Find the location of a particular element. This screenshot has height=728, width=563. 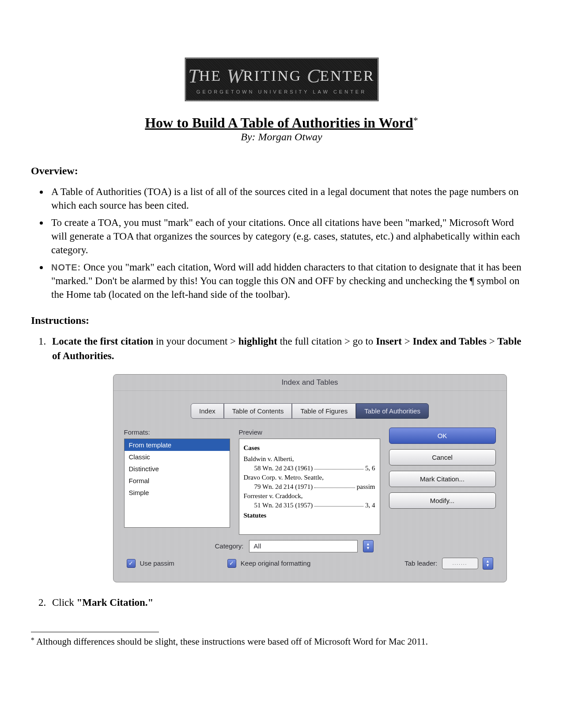

format-option-classic: Classic is located at coordinates (177, 457).